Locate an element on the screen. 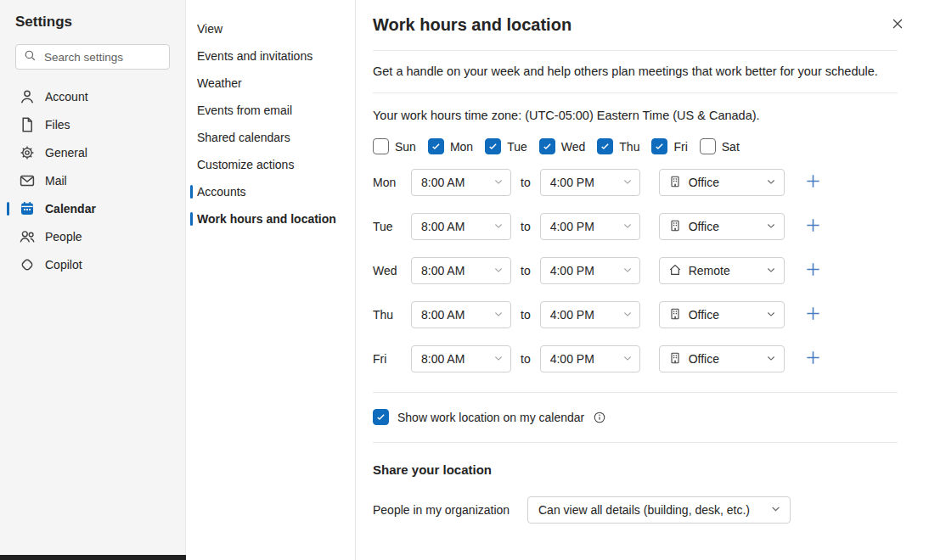  day-toggle-wed: Wed is located at coordinates (562, 146).